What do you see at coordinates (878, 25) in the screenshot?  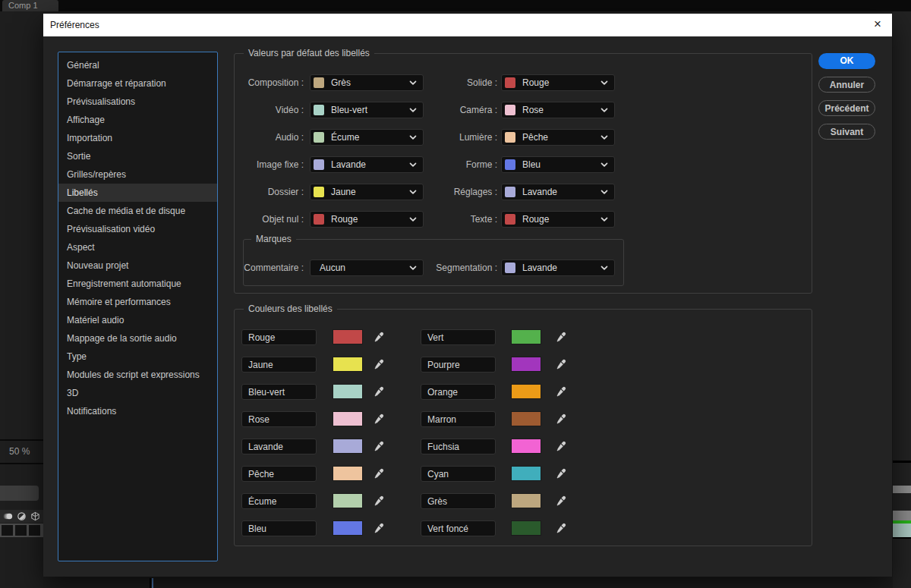 I see `close-icon: ×` at bounding box center [878, 25].